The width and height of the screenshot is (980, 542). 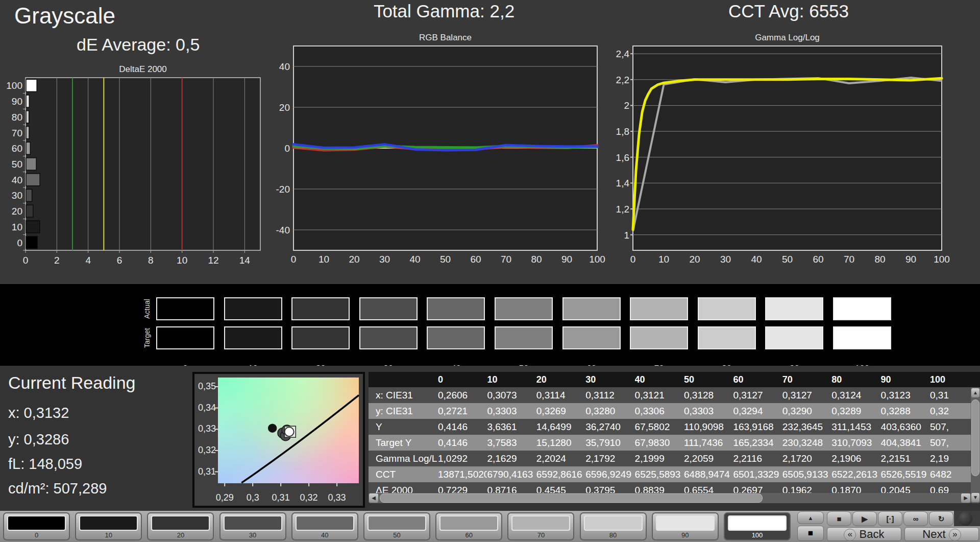 What do you see at coordinates (975, 393) in the screenshot?
I see `scroll-up-icon: ▲` at bounding box center [975, 393].